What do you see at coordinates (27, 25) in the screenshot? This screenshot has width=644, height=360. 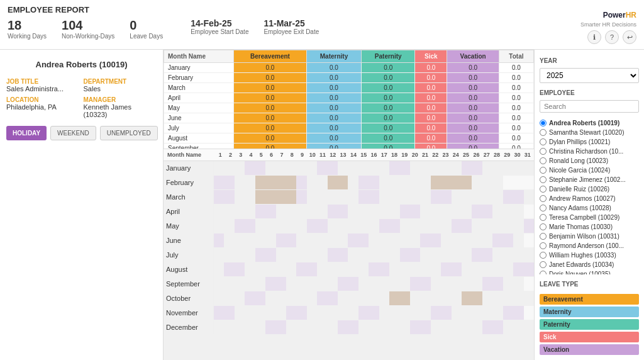 I see `working-days-value: 18` at bounding box center [27, 25].